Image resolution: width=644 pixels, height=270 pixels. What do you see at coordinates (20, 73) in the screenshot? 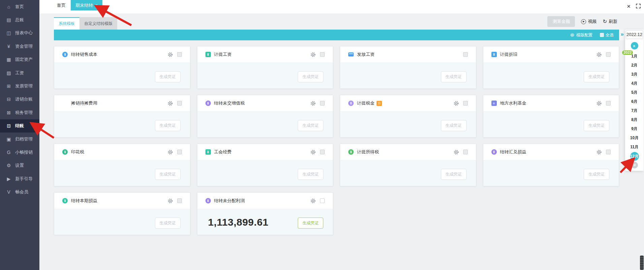
I see `sidebar-item-工资: ▨工资` at bounding box center [20, 73].